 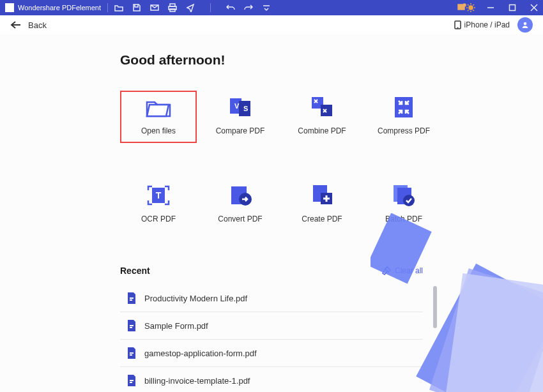 I want to click on maximize-icon, so click(x=512, y=8).